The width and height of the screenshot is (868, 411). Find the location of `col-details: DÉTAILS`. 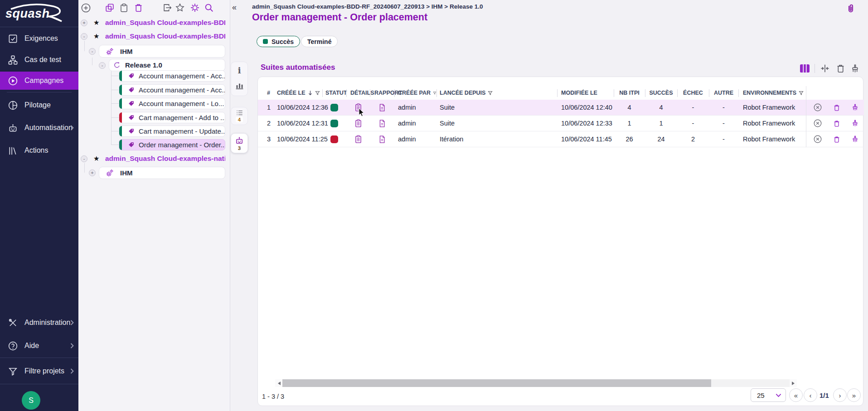

col-details: DÉTAILS is located at coordinates (358, 93).